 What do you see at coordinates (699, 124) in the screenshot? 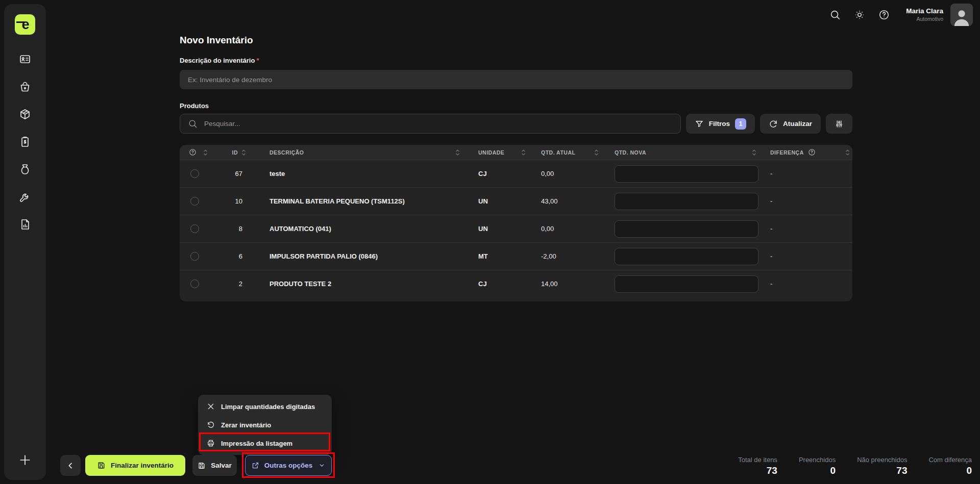
I see `filter-funnel-icon` at bounding box center [699, 124].